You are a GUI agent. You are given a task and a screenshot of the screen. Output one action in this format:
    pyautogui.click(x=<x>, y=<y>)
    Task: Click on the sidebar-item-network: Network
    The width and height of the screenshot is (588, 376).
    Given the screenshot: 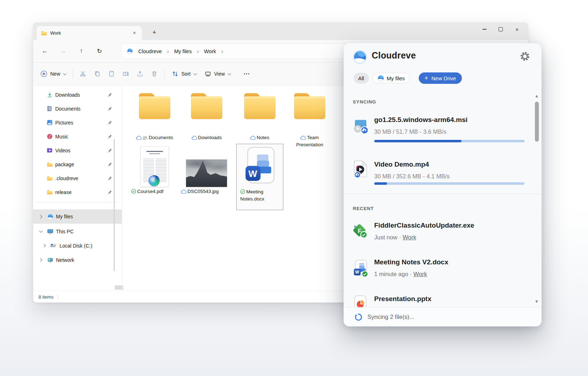 What is the action you would take?
    pyautogui.click(x=78, y=260)
    